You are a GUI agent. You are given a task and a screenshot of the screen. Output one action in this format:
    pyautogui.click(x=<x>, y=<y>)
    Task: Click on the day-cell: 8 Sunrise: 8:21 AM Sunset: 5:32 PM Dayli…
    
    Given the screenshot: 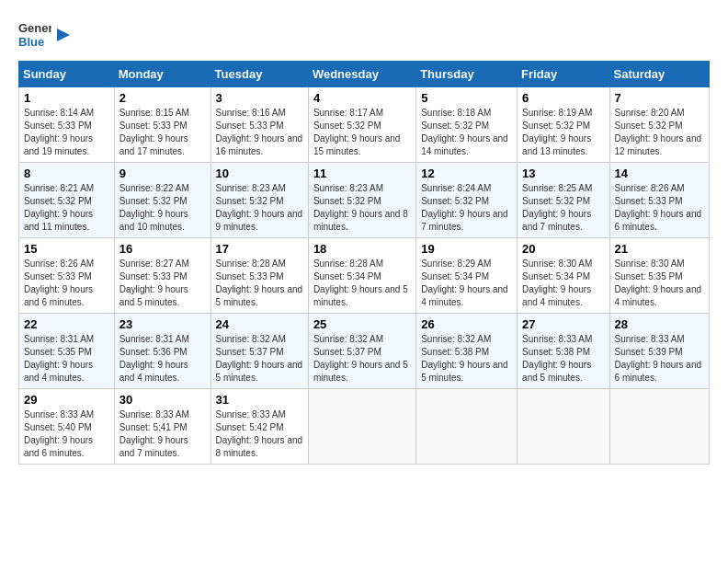 What is the action you would take?
    pyautogui.click(x=67, y=201)
    